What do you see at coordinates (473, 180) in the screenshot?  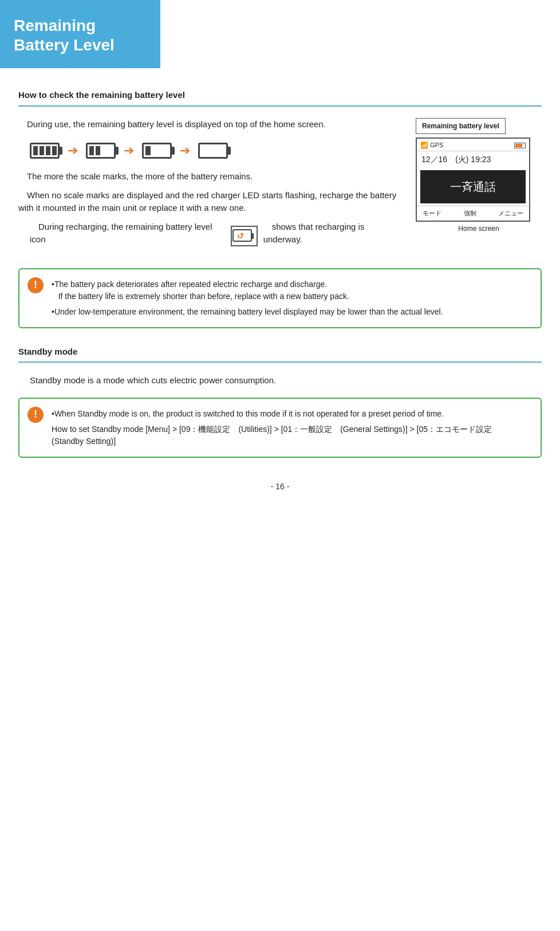 I see `phone-screen: 📶 GPS 12／16 (火) 19:23 一斉通話 モード 強制 メニュー` at bounding box center [473, 180].